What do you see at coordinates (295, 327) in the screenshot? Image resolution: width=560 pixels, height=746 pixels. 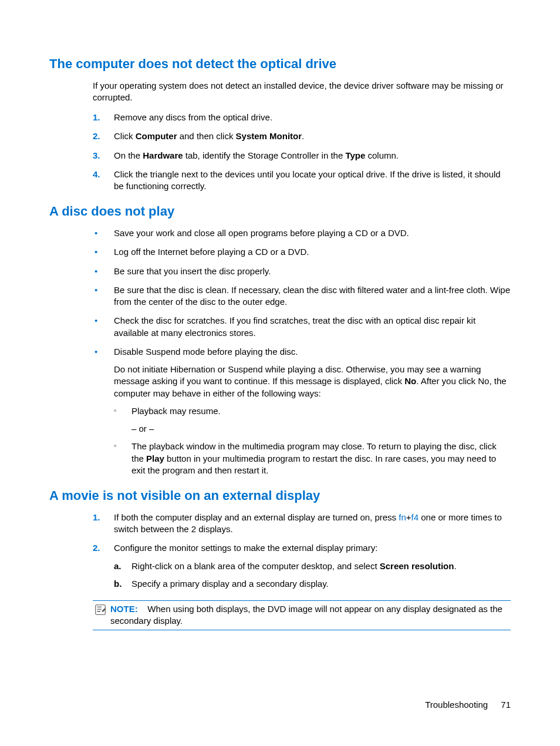 I see `bullet-text: Check the disc for scratches. If you fin…` at bounding box center [295, 327].